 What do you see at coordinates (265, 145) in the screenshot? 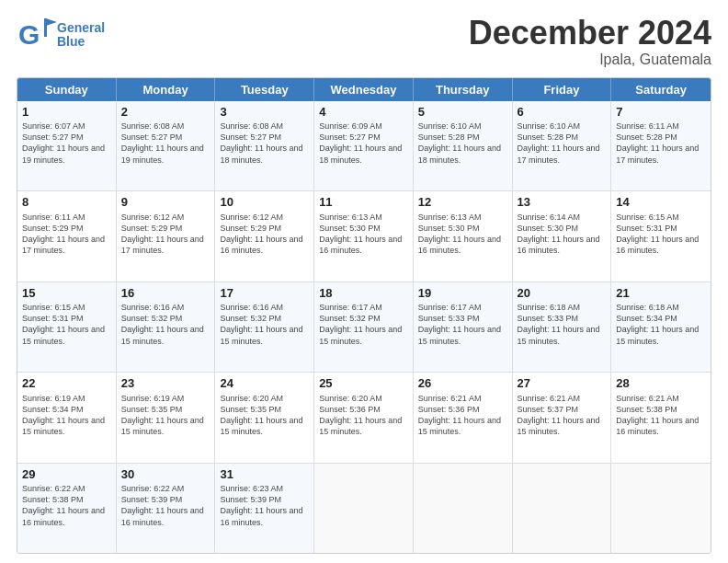
I see `day-cell-3: 3Sunrise: 6:08 AMSunset: 5:27 PMDaylight…` at bounding box center [265, 145].